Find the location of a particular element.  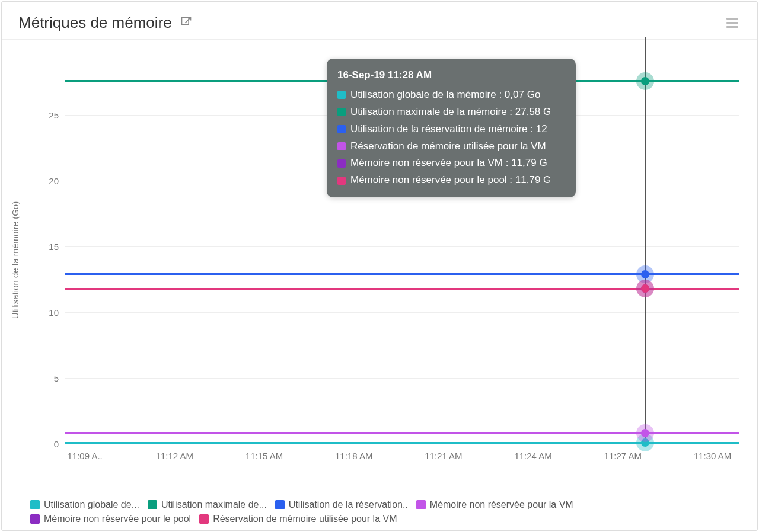

legend-label: Utilisation globale de... is located at coordinates (91, 505).